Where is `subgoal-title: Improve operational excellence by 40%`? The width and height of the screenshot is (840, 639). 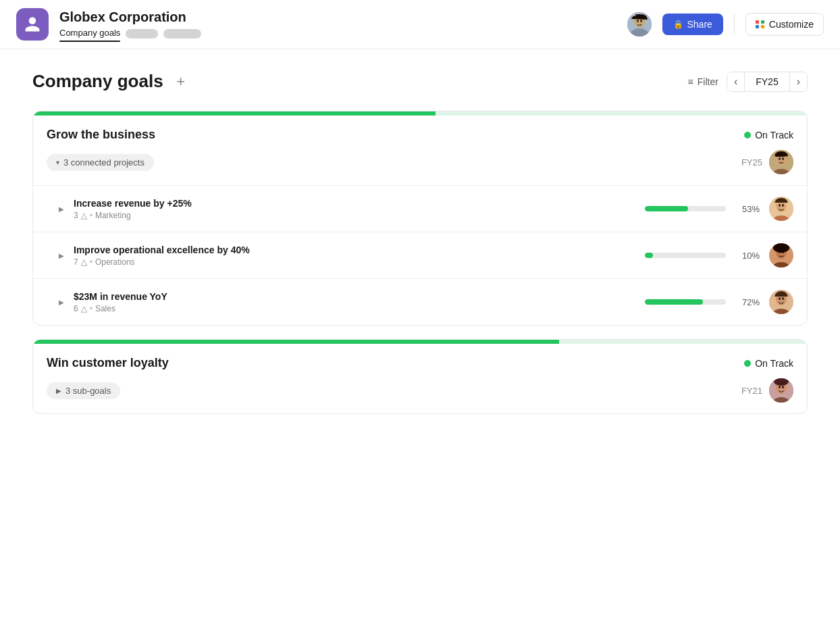
subgoal-title: Improve operational excellence by 40% is located at coordinates (355, 250).